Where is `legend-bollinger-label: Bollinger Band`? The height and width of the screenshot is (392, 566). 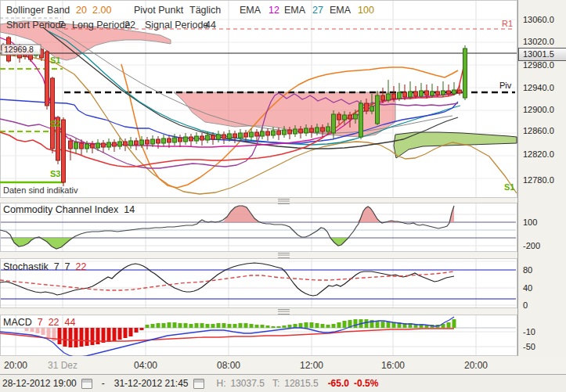
legend-bollinger-label: Bollinger Band is located at coordinates (38, 11).